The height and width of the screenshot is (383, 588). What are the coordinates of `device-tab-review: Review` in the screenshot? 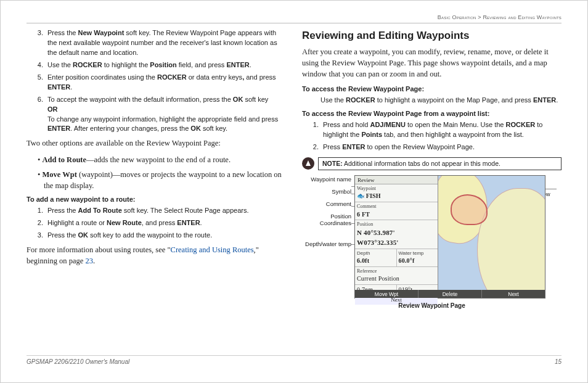 It's located at (396, 180).